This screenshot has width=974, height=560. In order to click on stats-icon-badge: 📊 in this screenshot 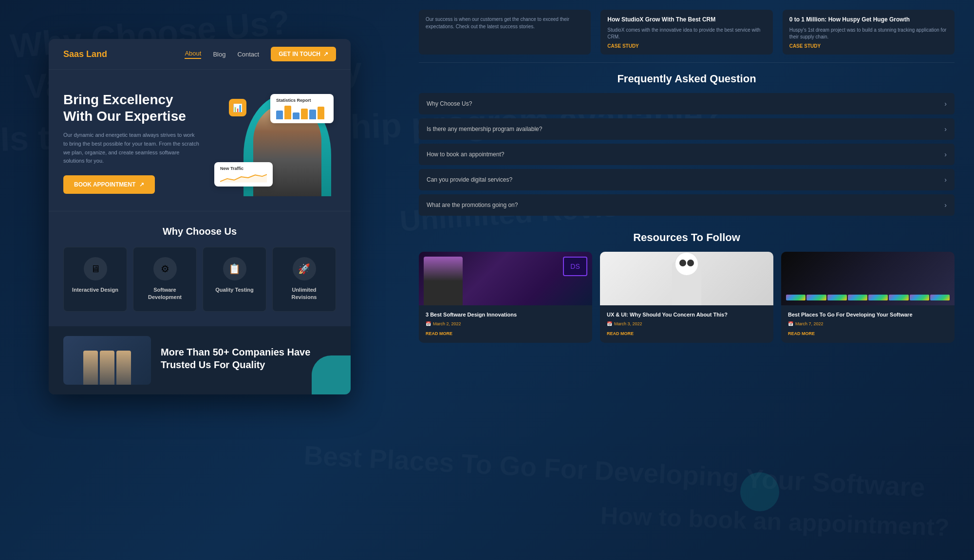, I will do `click(238, 108)`.